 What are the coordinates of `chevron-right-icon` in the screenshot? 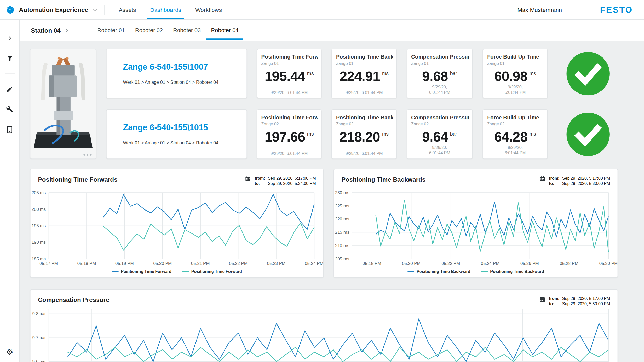 It's located at (67, 30).